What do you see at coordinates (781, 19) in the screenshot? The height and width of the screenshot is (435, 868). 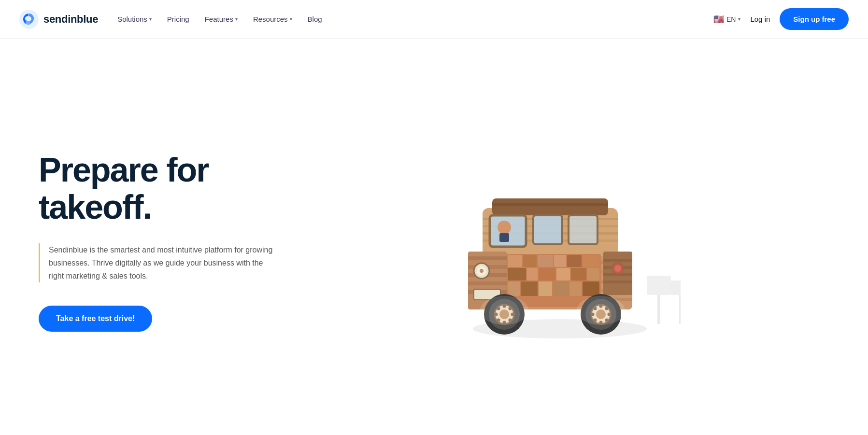 I see `navbar-right: 🇺🇸 EN ▾ Log in Sign up free` at bounding box center [781, 19].